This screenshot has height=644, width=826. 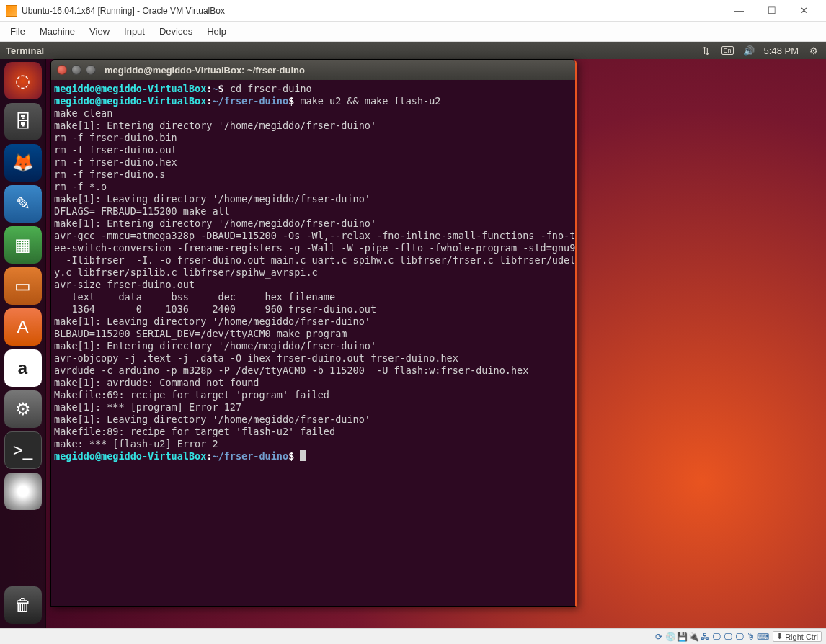 What do you see at coordinates (22, 327) in the screenshot?
I see `software-icon-glyph: A` at bounding box center [22, 327].